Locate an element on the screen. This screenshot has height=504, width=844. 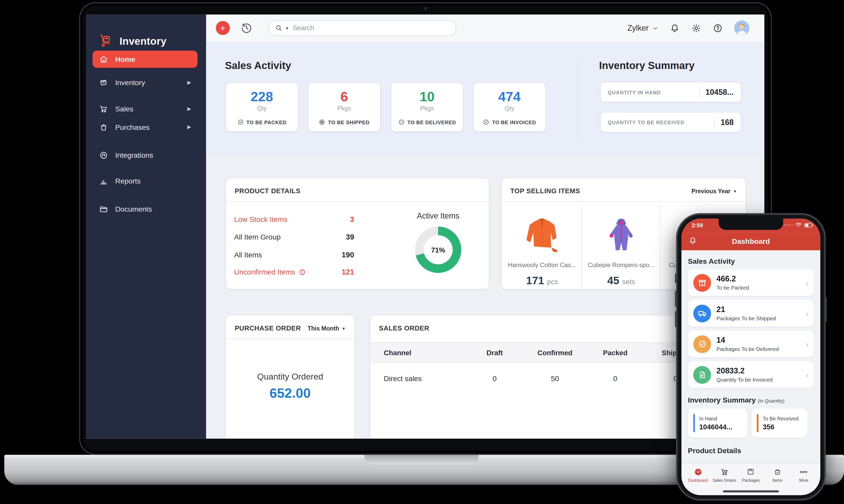
accent-bar is located at coordinates (757, 423).